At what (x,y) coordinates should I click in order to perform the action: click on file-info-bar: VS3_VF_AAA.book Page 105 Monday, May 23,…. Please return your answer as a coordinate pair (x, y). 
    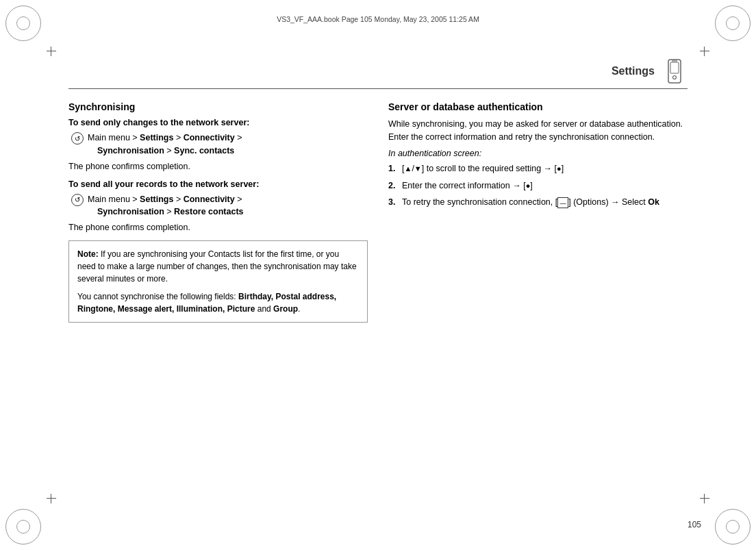
    Looking at the image, I should click on (378, 19).